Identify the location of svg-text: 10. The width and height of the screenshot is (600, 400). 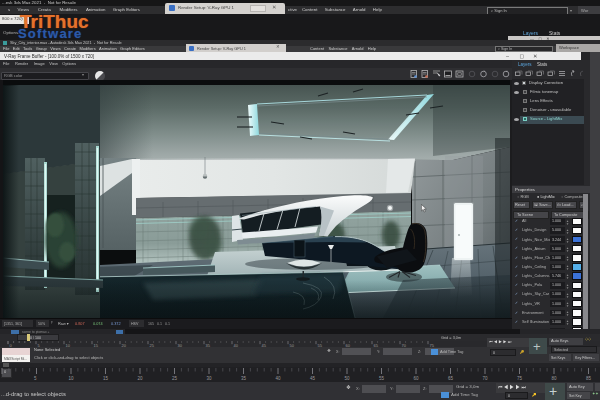
(72, 378).